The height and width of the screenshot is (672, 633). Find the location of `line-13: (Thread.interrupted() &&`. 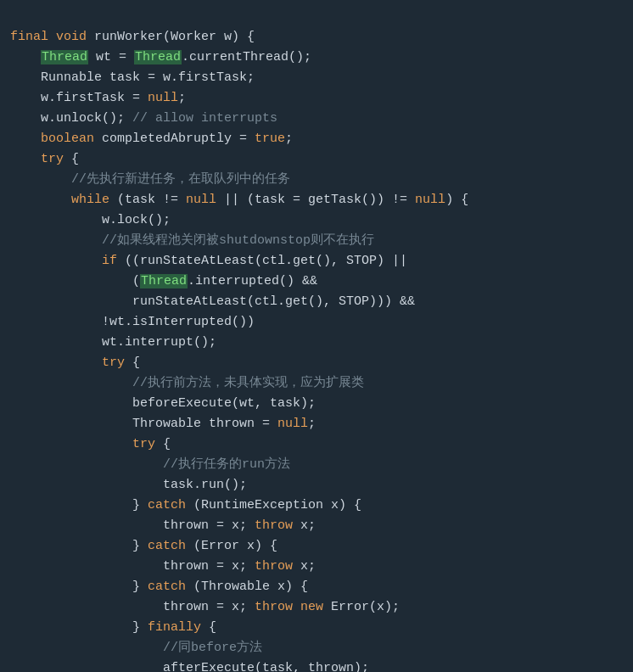

line-13: (Thread.interrupted() && is located at coordinates (164, 282).